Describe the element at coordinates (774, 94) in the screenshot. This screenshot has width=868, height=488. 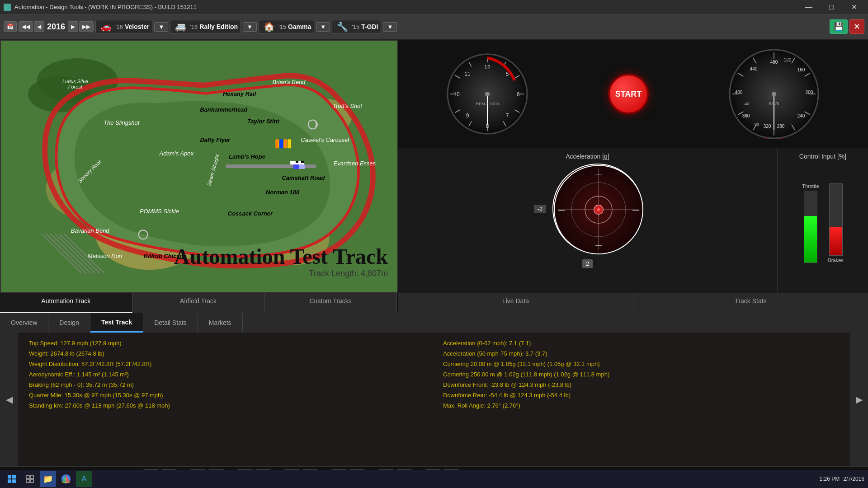
I see `speed-gauge: 480 440 400 360 320 280 240 200 160 120 …` at that location.